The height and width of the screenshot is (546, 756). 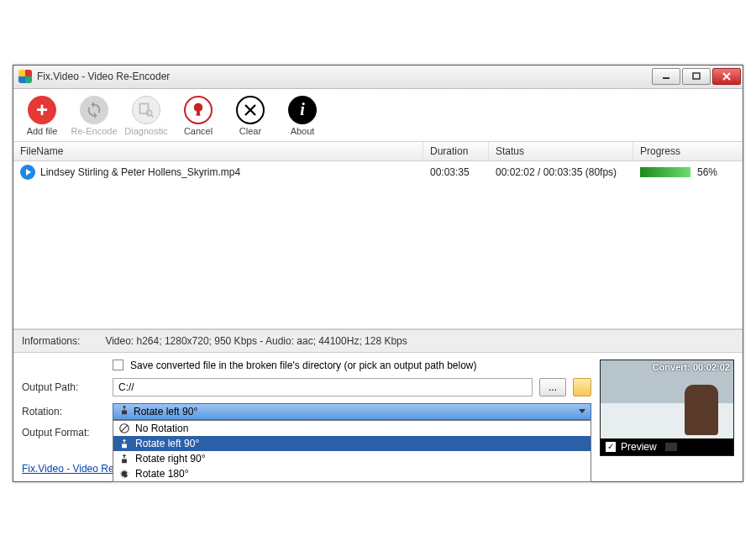 What do you see at coordinates (378, 151) in the screenshot?
I see `list-header: FileName Duration Status Progress` at bounding box center [378, 151].